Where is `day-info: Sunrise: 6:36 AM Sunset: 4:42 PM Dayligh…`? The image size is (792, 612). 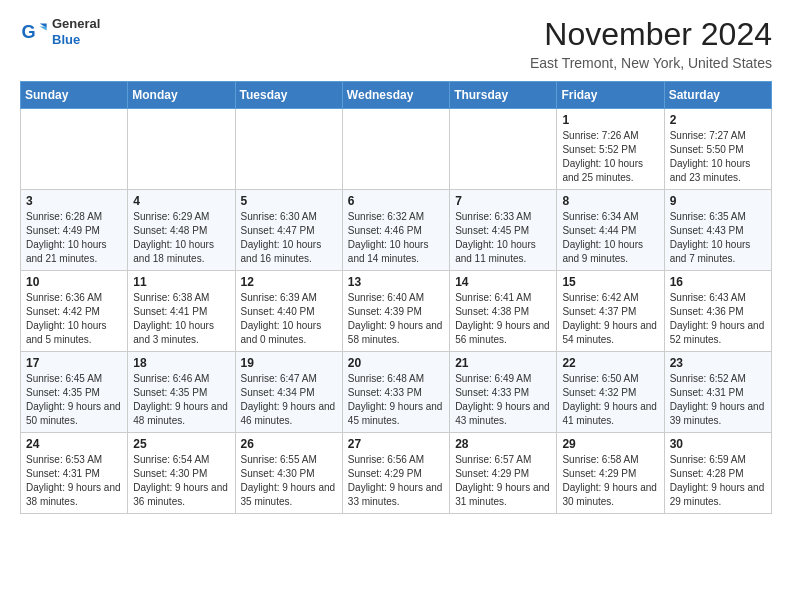 day-info: Sunrise: 6:36 AM Sunset: 4:42 PM Dayligh… is located at coordinates (74, 319).